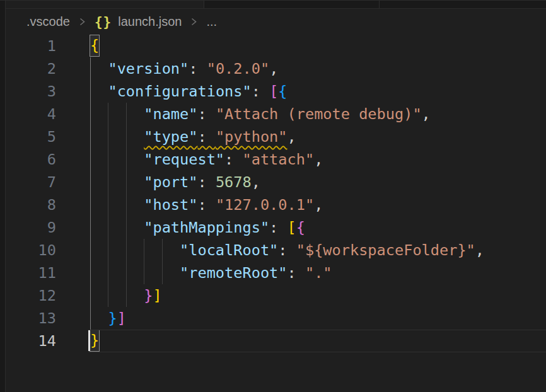  I want to click on line-number: 7, so click(31, 182).